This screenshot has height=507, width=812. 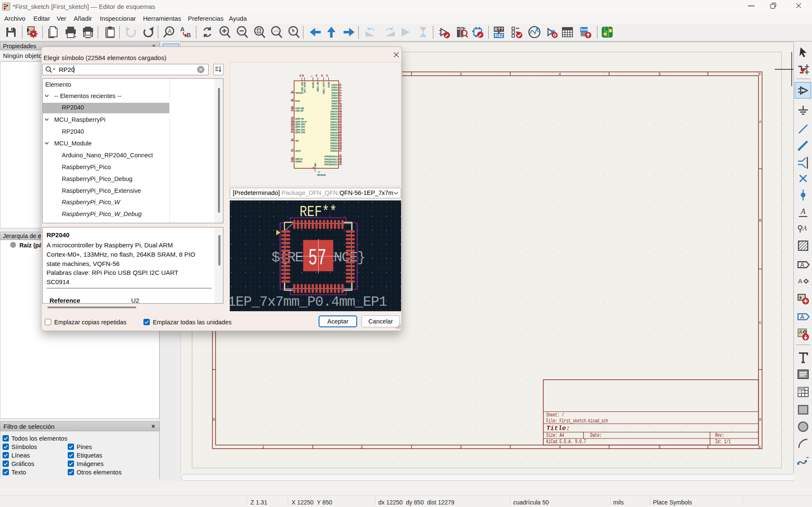 I want to click on svg-text: 47, so click(x=292, y=110).